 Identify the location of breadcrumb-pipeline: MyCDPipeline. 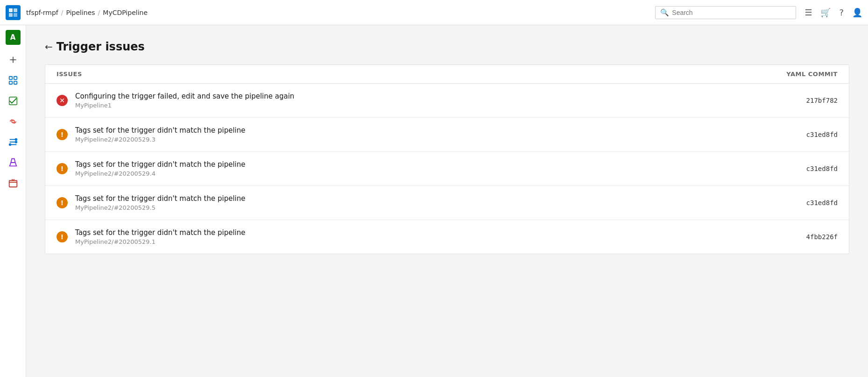
(125, 13).